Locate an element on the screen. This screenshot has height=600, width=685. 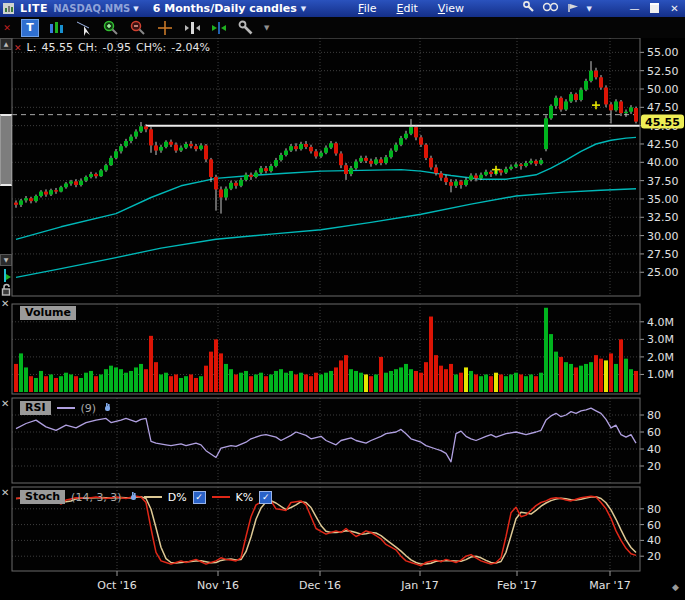
text-tool-button: T is located at coordinates (30, 28).